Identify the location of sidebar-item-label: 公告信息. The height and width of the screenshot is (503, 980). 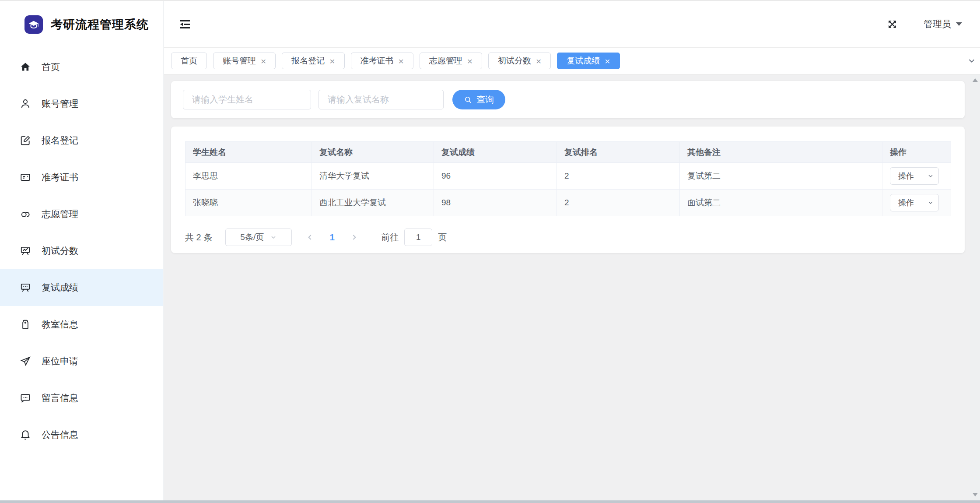
(60, 435).